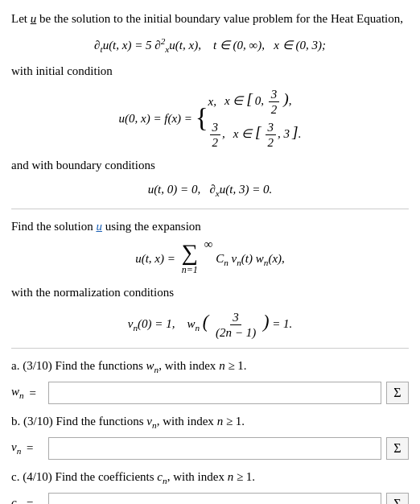 Image resolution: width=420 pixels, height=504 pixels. I want to click on normalization-conditions-label: with the normalization conditions, so click(210, 293).